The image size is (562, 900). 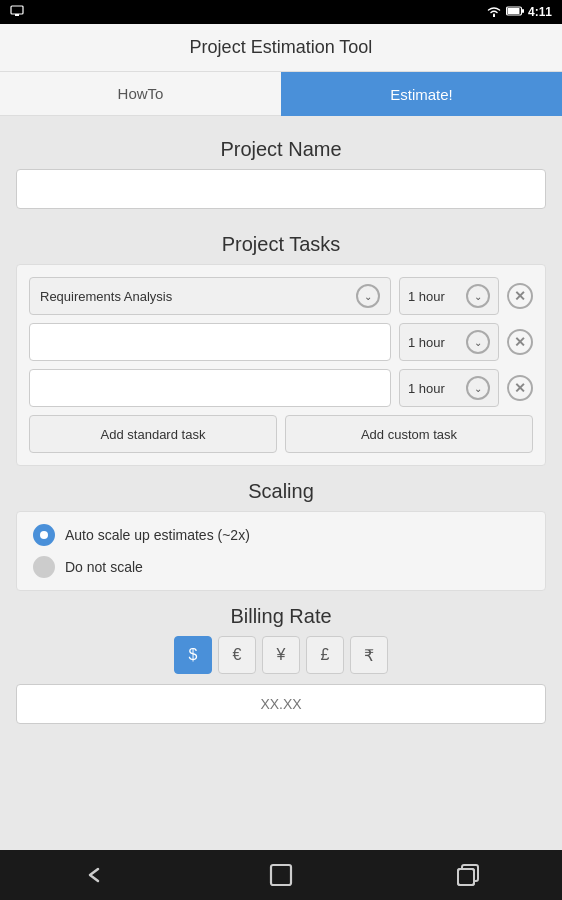 What do you see at coordinates (435, 296) in the screenshot?
I see `hour-label-1: 1 hour` at bounding box center [435, 296].